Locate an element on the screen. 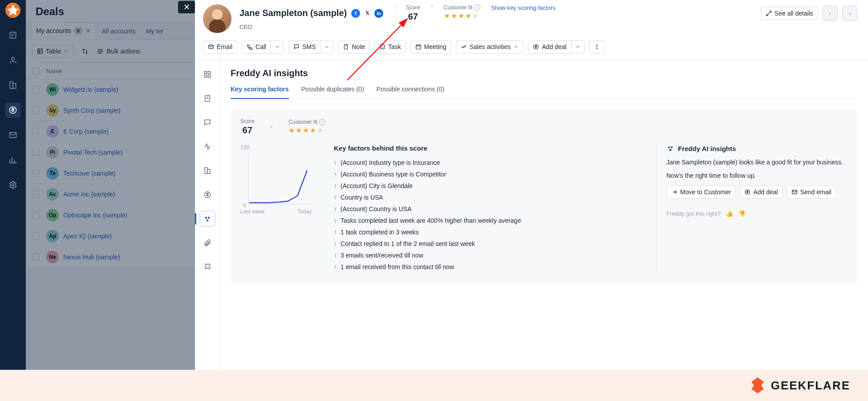  x-icon: 𝕏 is located at coordinates (367, 13).